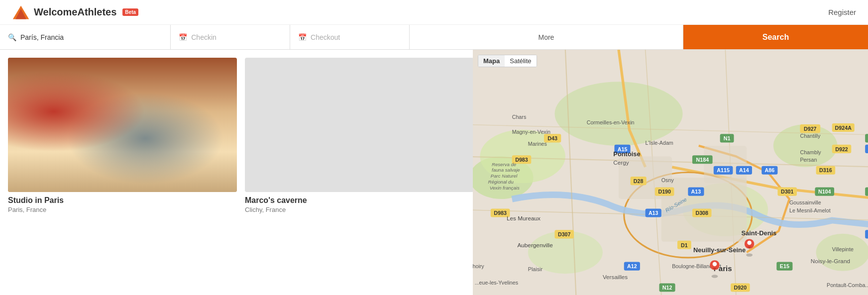 The height and width of the screenshot is (295, 868). Describe the element at coordinates (826, 171) in the screenshot. I see `svg-text: D316` at that location.